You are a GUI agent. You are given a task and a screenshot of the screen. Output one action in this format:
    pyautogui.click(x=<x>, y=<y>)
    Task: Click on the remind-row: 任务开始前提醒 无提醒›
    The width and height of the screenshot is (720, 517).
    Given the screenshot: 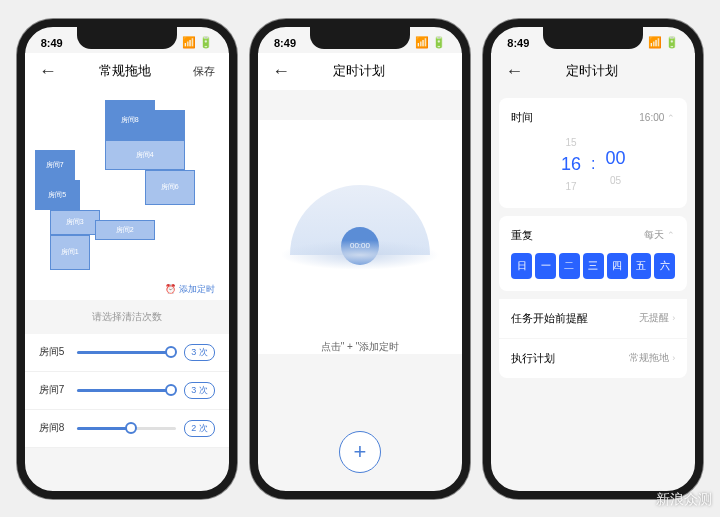 What is the action you would take?
    pyautogui.click(x=593, y=319)
    